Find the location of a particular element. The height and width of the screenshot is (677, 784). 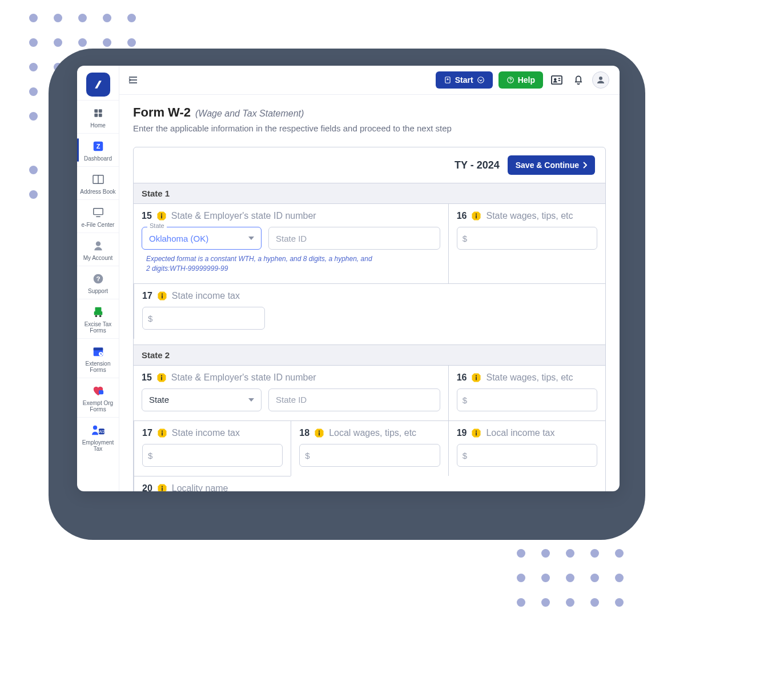

save-continue-button: Save & Continue is located at coordinates (552, 165).